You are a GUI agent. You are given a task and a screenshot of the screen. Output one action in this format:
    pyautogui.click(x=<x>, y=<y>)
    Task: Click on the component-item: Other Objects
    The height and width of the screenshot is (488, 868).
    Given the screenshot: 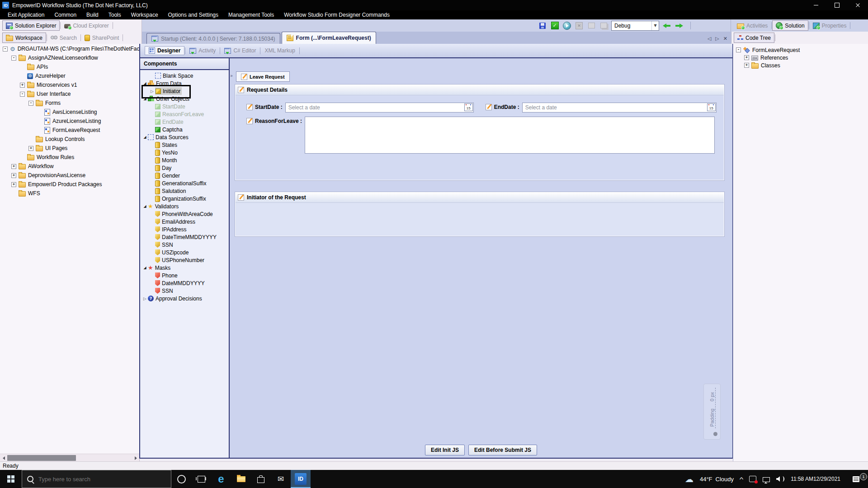 What is the action you would take?
    pyautogui.click(x=184, y=99)
    